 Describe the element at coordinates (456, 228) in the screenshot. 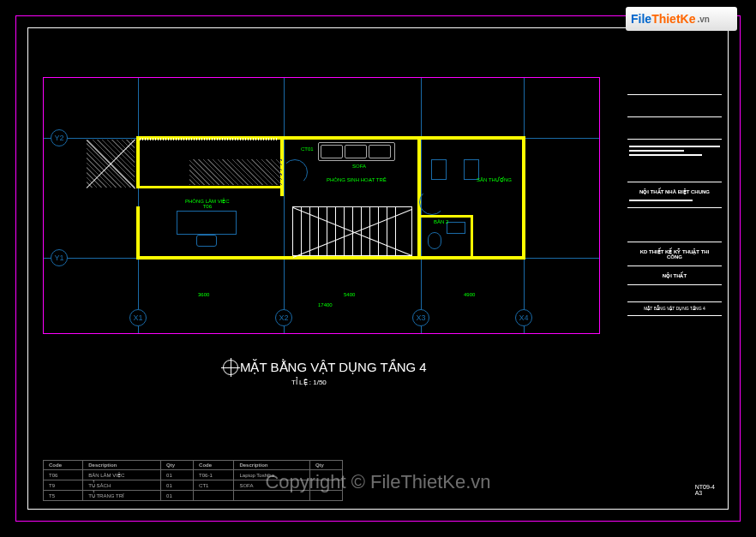

I see `sink` at that location.